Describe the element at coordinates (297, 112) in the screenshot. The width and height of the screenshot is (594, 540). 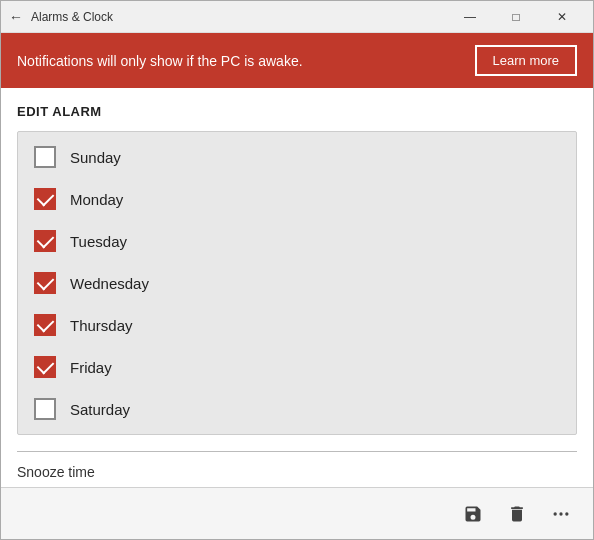
I see `section-title: EDIT ALARM` at that location.